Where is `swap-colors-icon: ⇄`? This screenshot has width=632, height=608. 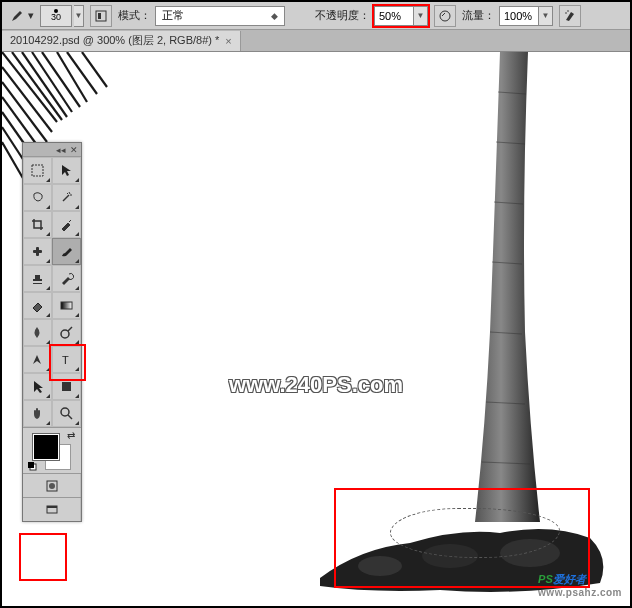 swap-colors-icon: ⇄ is located at coordinates (71, 436).